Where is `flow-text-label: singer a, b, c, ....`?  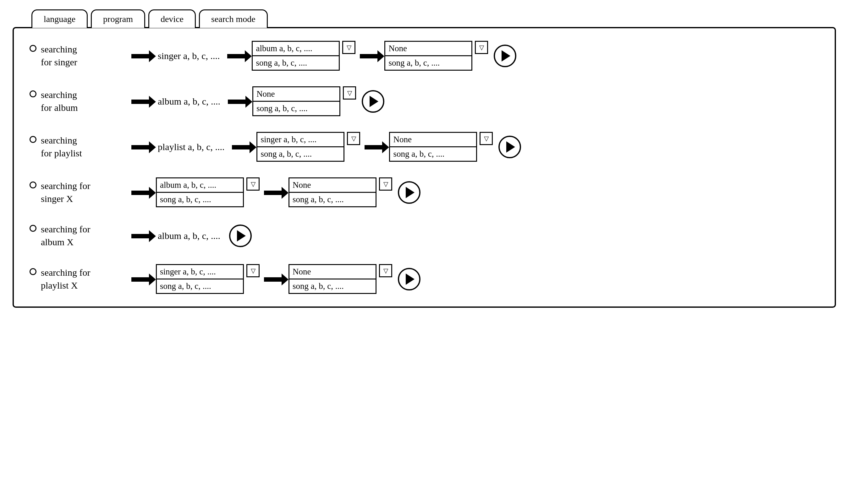
flow-text-label: singer a, b, c, .... is located at coordinates (189, 56).